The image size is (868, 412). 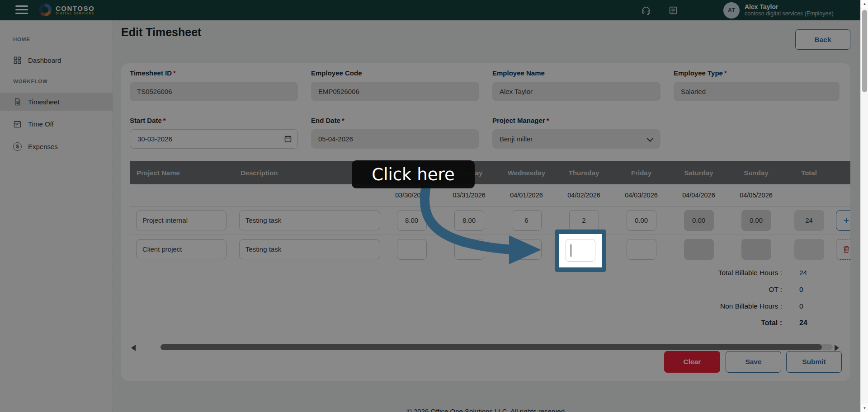 I want to click on spotlight-target-frame, so click(x=580, y=251).